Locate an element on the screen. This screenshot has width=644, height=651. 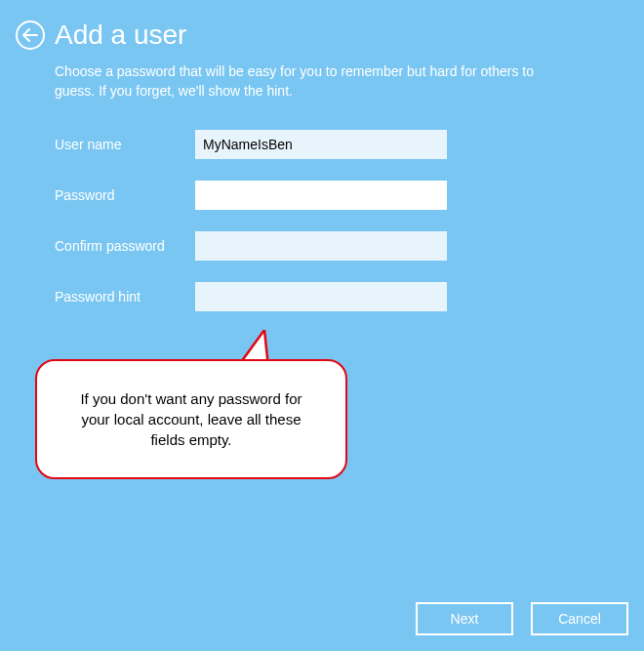
cancel-button: Cancel is located at coordinates (580, 619).